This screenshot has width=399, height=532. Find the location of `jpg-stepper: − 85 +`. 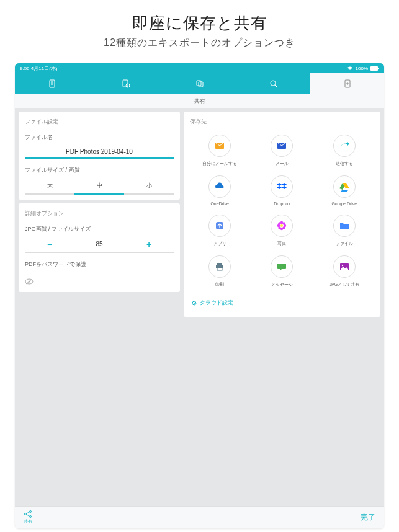

jpg-stepper: − 85 + is located at coordinates (99, 245).